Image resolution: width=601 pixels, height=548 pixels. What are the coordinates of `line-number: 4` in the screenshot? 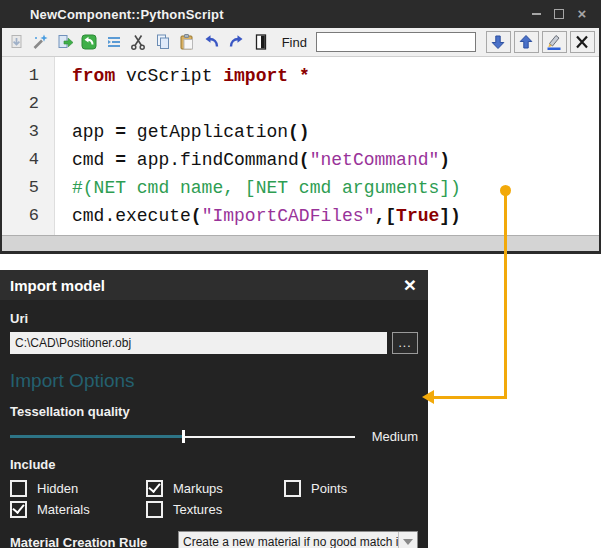 It's located at (28, 160).